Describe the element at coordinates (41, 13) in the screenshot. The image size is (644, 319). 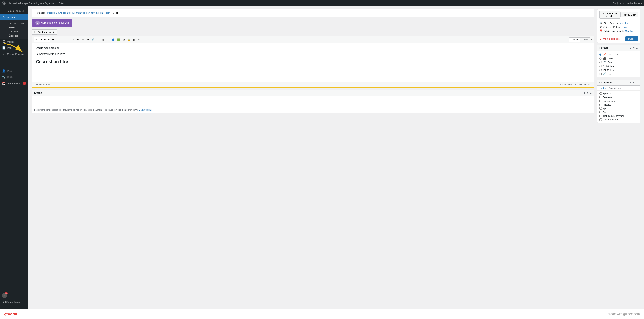
I see `permalink-label: Permalien :` at that location.